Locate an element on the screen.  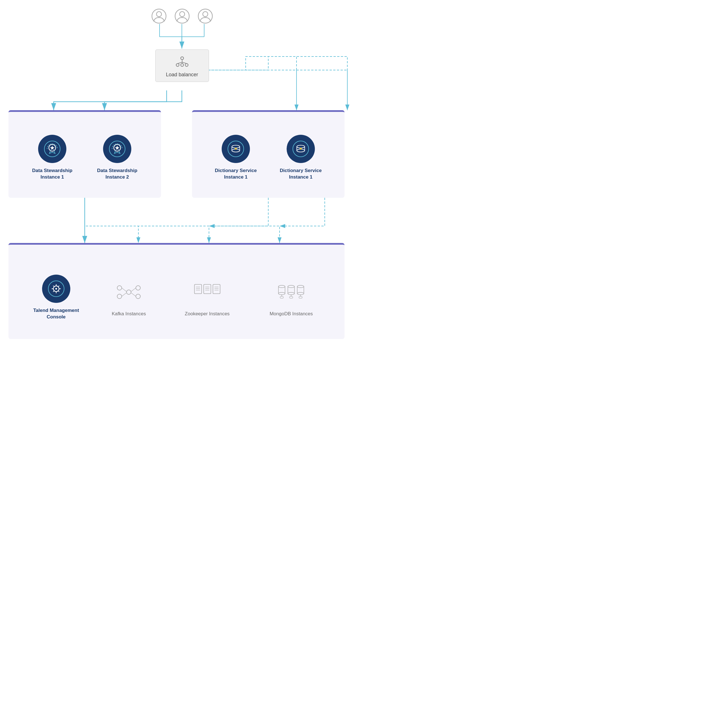
load-balancer-box: Load balancer is located at coordinates (182, 66).